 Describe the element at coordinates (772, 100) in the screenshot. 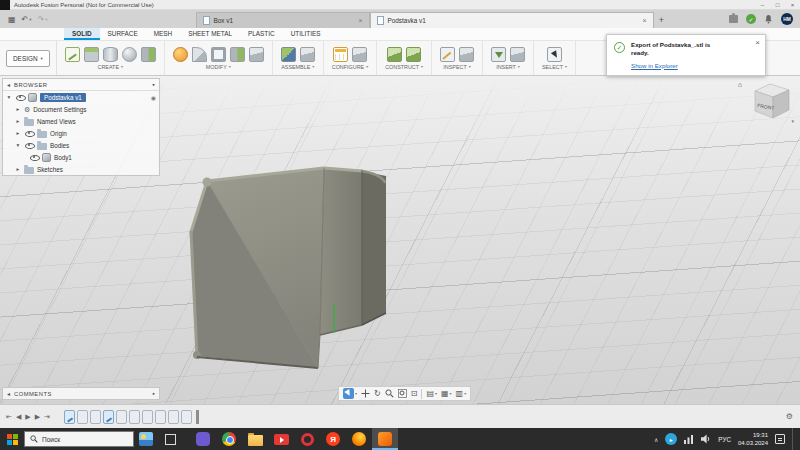

I see `viewcube-cube: FRONT` at that location.